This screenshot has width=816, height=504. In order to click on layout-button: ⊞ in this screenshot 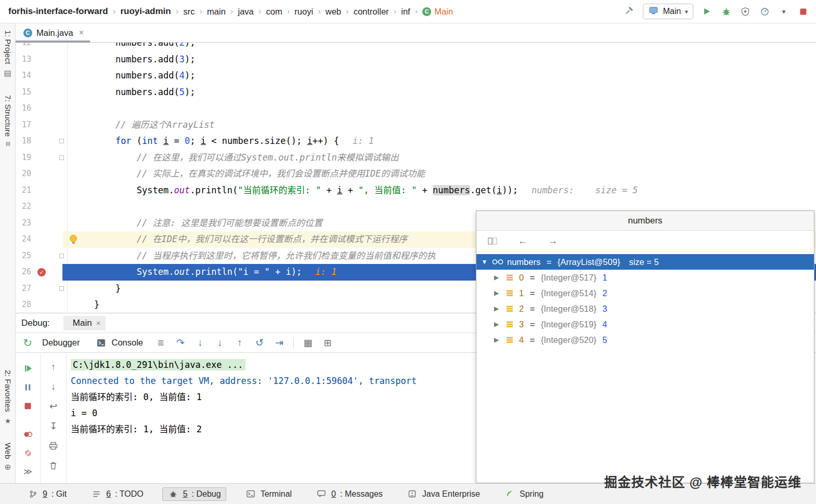, I will do `click(328, 343)`.